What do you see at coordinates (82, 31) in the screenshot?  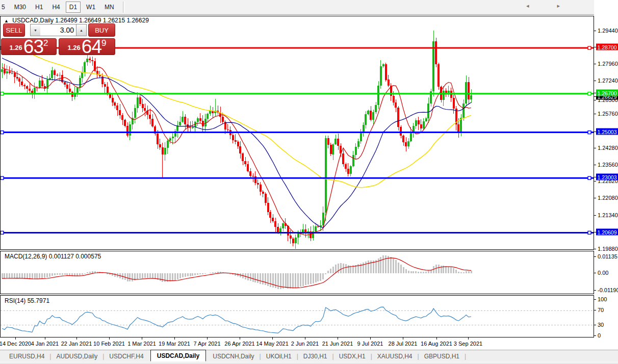 I see `chevron-up-icon: ▲` at bounding box center [82, 31].